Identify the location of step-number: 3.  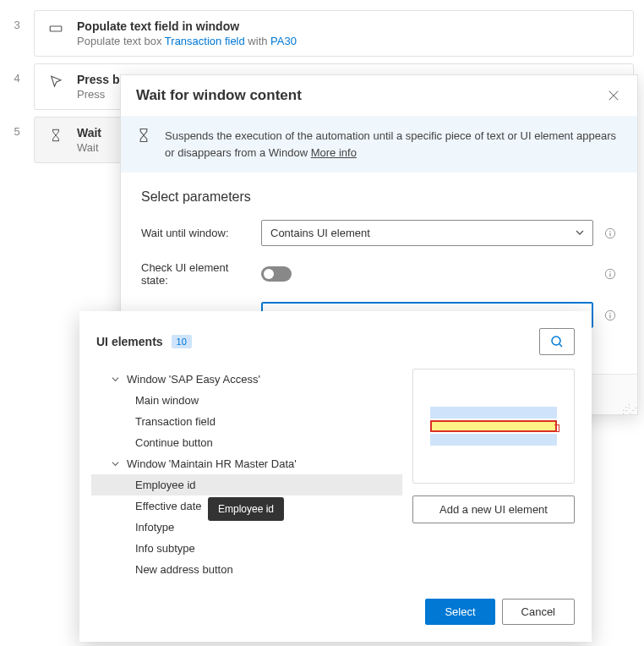
(17, 34).